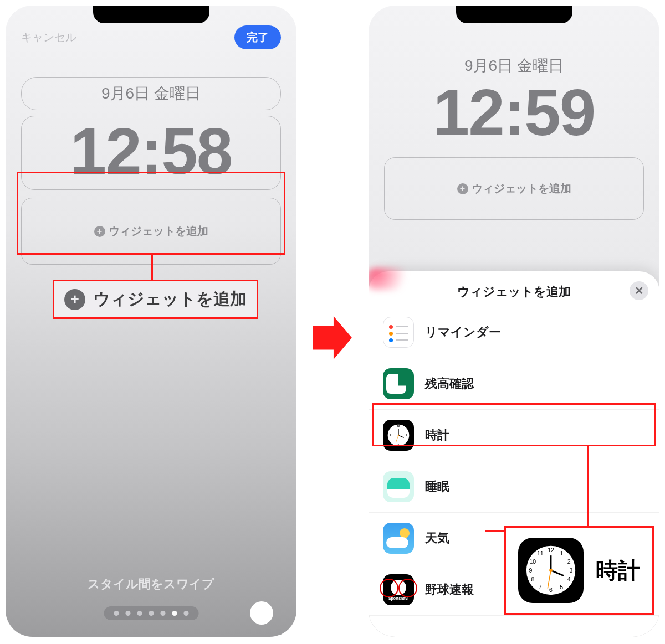 The width and height of the screenshot is (665, 644). Describe the element at coordinates (398, 590) in the screenshot. I see `baseball-app-icon: Sportsnavi` at that location.